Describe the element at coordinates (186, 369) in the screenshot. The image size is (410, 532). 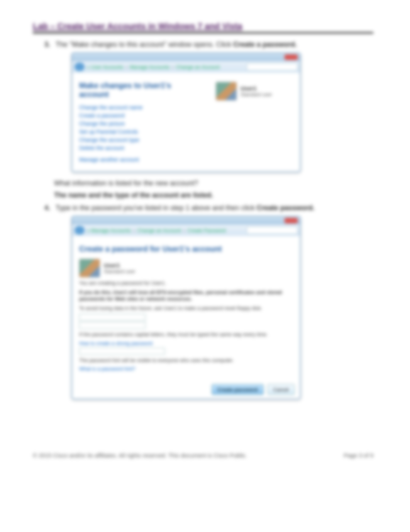
I see `link-password-hint: What is a password hint?` at that location.